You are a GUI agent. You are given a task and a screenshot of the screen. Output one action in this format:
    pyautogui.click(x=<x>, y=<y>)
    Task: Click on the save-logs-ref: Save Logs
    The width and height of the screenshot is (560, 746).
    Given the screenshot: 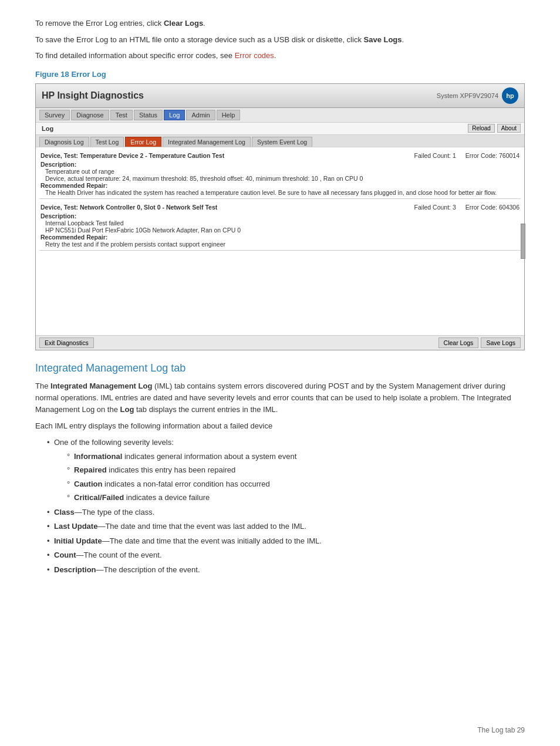 What is the action you would take?
    pyautogui.click(x=383, y=40)
    